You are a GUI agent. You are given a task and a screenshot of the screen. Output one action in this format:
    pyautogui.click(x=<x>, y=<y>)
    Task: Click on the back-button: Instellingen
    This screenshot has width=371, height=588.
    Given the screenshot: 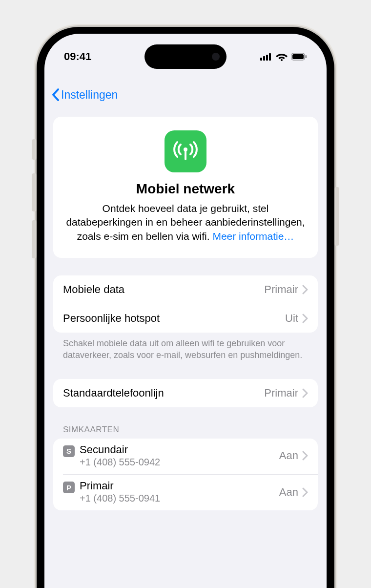 What is the action you would take?
    pyautogui.click(x=84, y=95)
    